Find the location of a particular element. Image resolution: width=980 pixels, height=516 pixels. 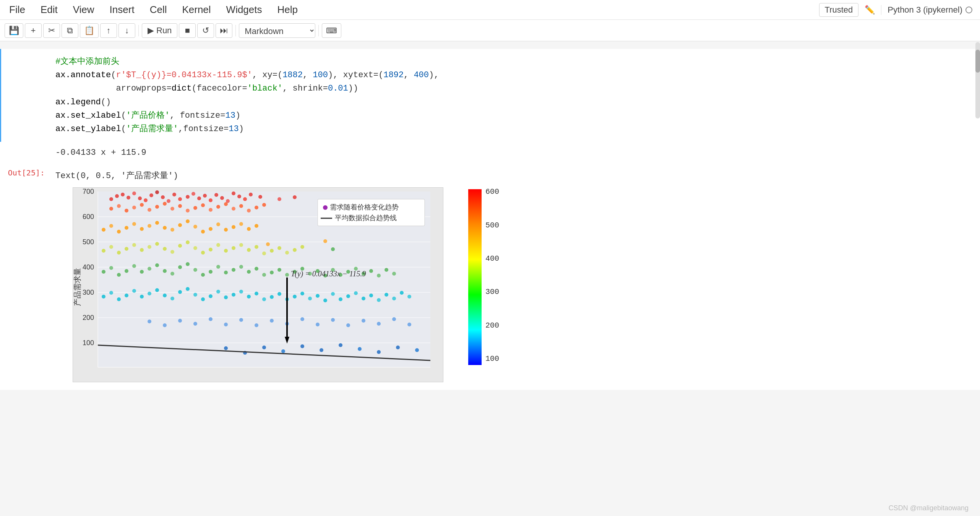

edit-icon: ✏️ is located at coordinates (870, 10).